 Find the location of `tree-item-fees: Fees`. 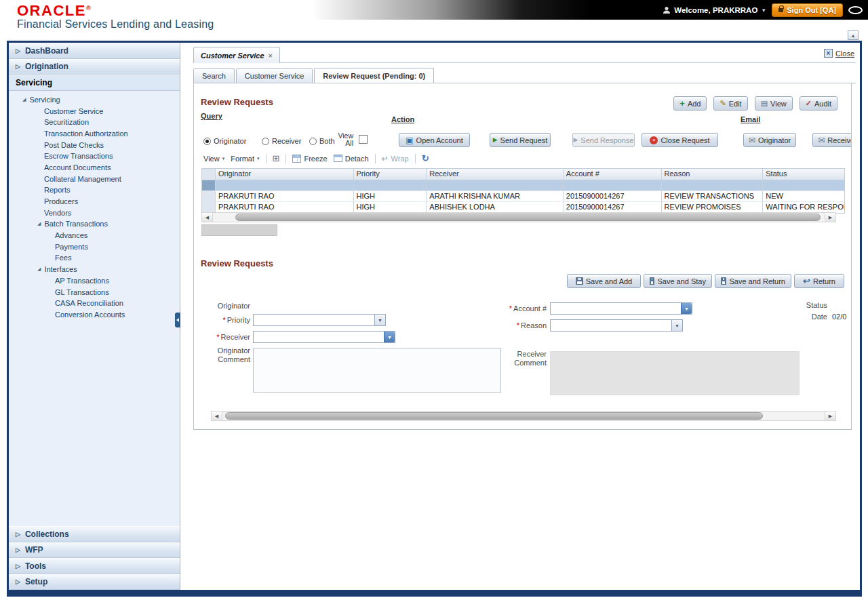

tree-item-fees: Fees is located at coordinates (94, 258).